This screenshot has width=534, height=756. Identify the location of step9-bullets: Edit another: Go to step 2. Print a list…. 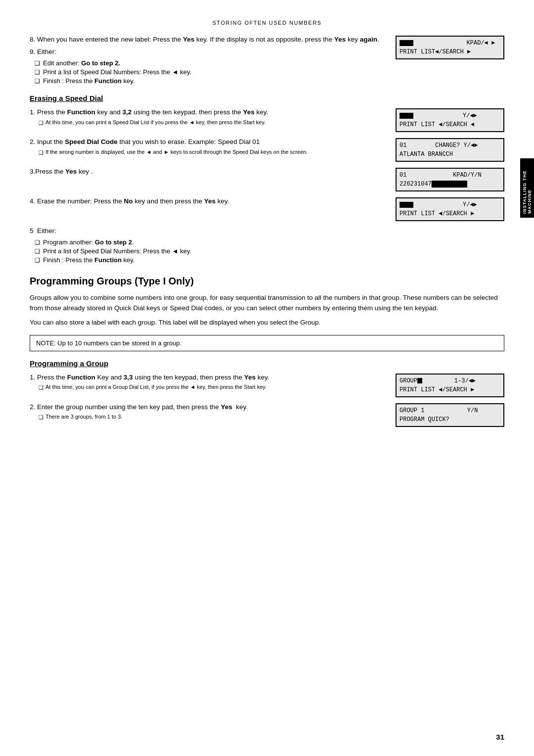
(210, 72).